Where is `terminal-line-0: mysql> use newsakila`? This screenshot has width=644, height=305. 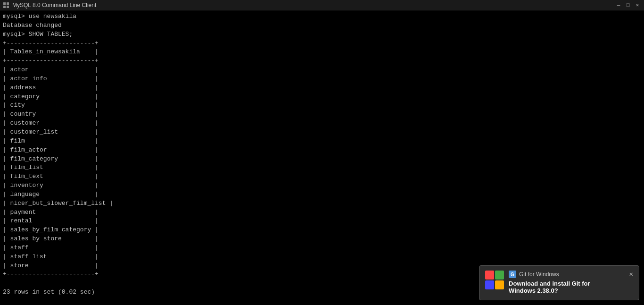
terminal-line-0: mysql> use newsakila is located at coordinates (40, 16).